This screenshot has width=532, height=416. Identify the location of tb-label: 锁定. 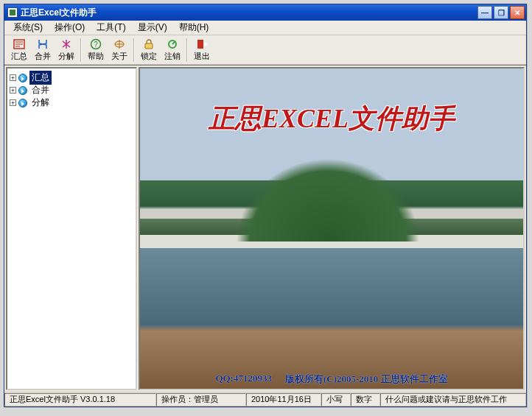
(149, 56).